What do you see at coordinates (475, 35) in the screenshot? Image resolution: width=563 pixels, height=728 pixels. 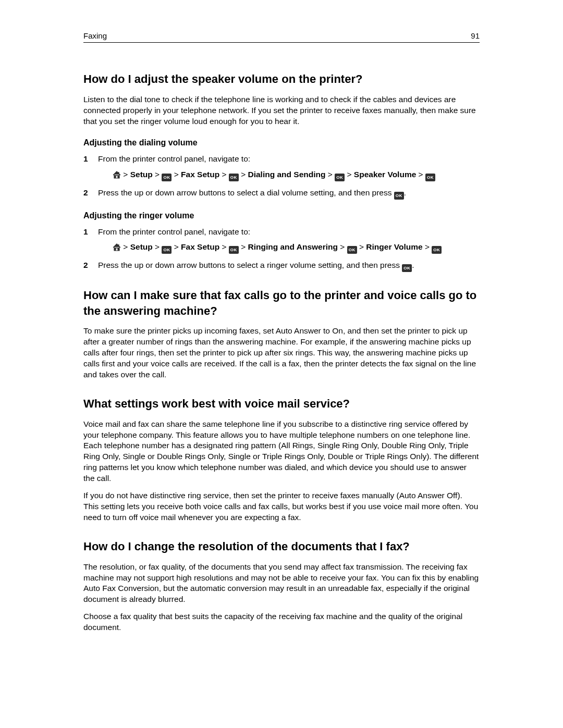 I see `header-page-number: 91` at bounding box center [475, 35].